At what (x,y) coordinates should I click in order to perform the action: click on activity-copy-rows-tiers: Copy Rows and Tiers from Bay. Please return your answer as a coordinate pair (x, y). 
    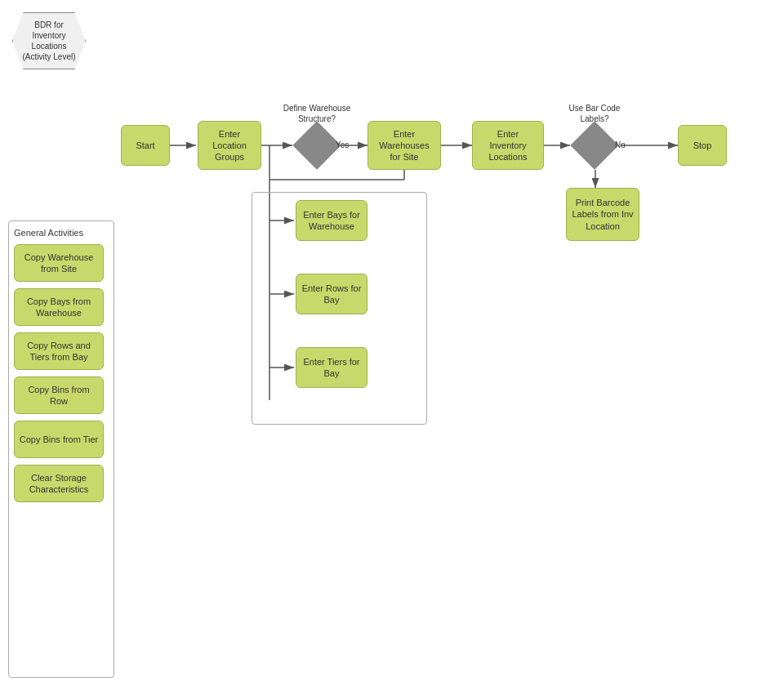
    Looking at the image, I should click on (59, 351).